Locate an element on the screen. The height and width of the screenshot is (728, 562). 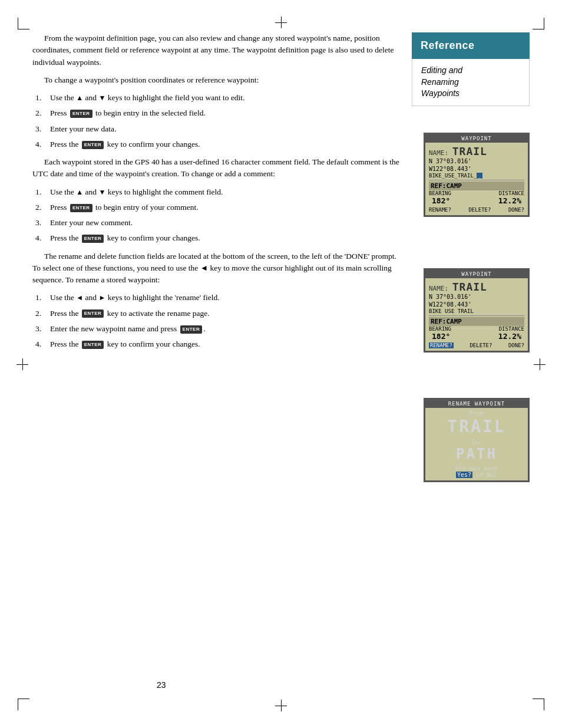
gps-screen-2: WAYPOINT NAME: TRAIL N 37°03.016' W122°0… is located at coordinates (477, 310).